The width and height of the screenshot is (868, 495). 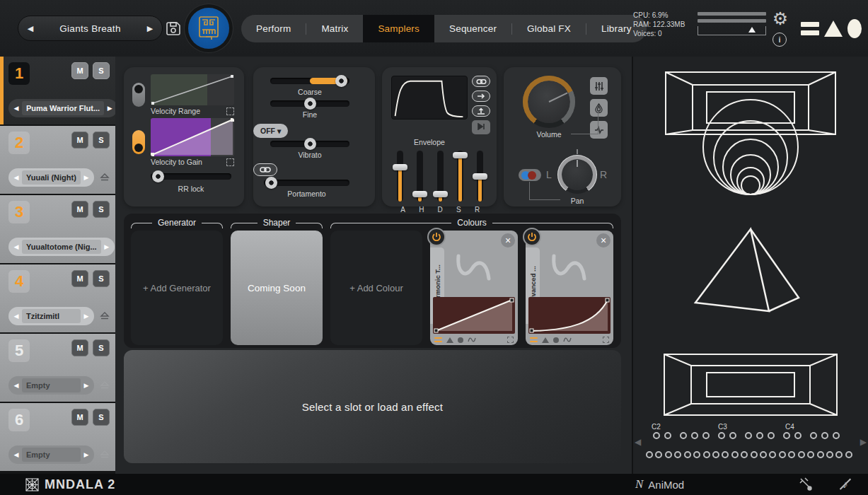 I want to click on envelope-export-button, so click(x=481, y=111).